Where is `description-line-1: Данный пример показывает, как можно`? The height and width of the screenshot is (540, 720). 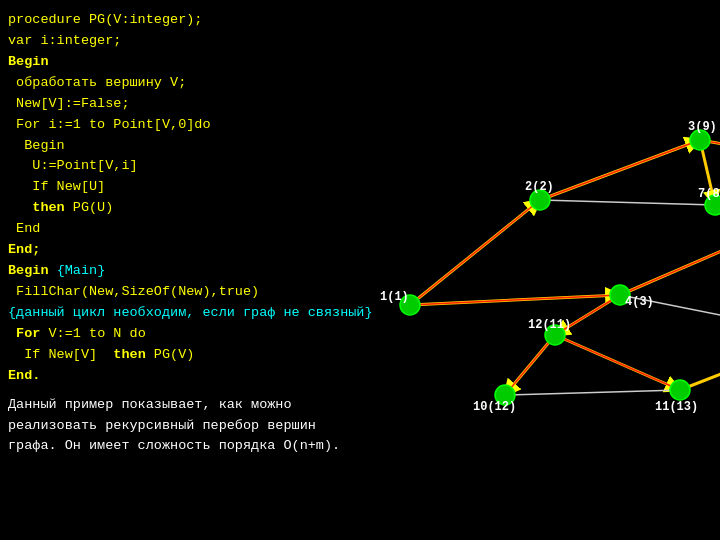 description-line-1: Данный пример показывает, как можно is located at coordinates (155, 406).